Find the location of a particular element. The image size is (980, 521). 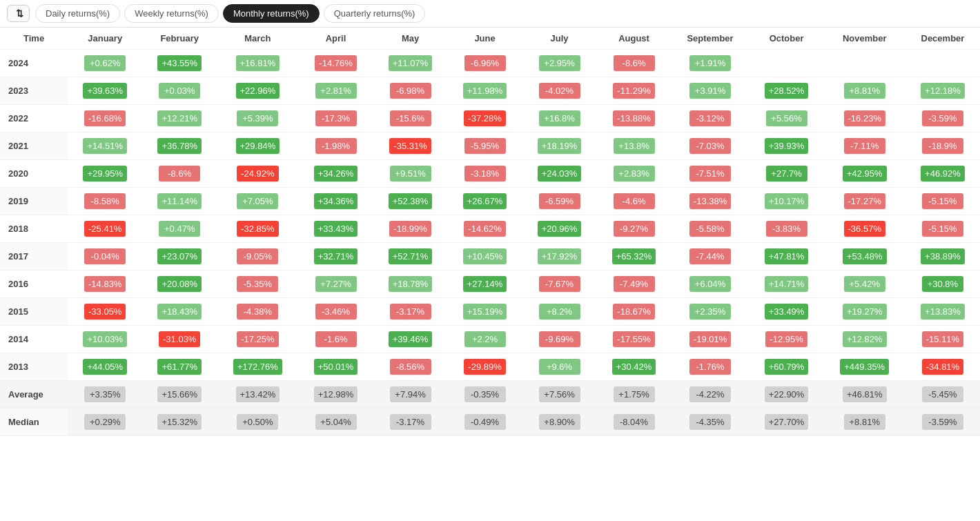

data-cell: +61.77% is located at coordinates (179, 367).